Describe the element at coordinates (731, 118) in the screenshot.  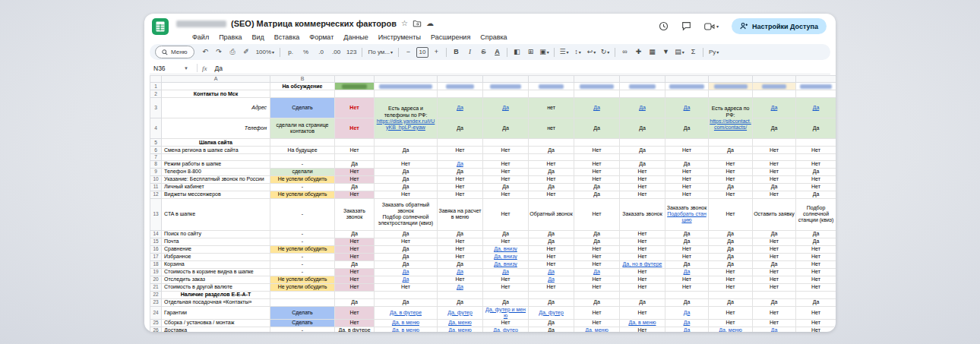
I see `cell: Есть адреса по РФ:https://sibcontact.com…` at that location.